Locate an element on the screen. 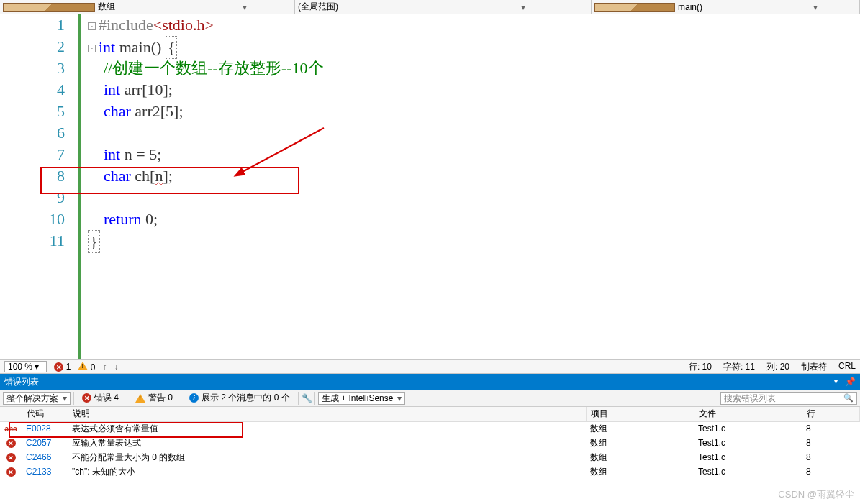 The width and height of the screenshot is (860, 504). watermark: CSDN @雨翼轻尘 is located at coordinates (816, 495).